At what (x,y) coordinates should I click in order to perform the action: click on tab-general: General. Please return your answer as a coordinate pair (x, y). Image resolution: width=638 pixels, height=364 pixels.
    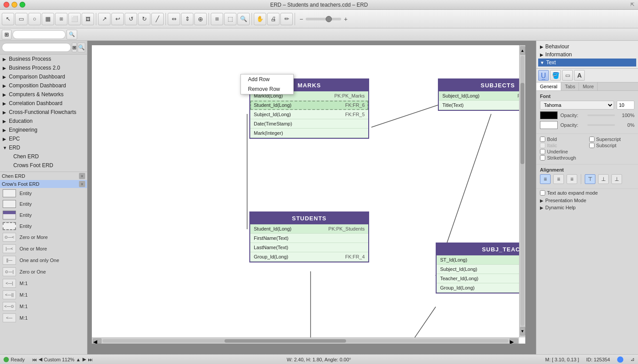
    Looking at the image, I should click on (549, 86).